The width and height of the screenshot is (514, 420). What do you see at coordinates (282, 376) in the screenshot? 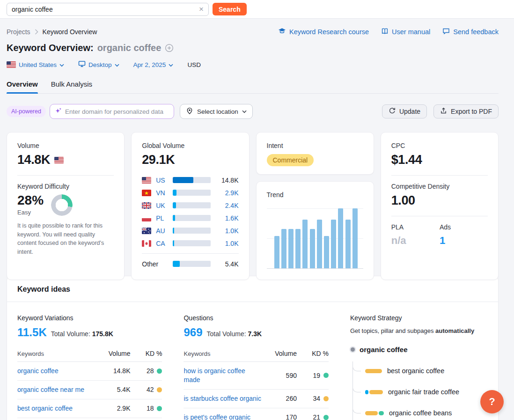
I see `keyword-volume: 590` at bounding box center [282, 376].